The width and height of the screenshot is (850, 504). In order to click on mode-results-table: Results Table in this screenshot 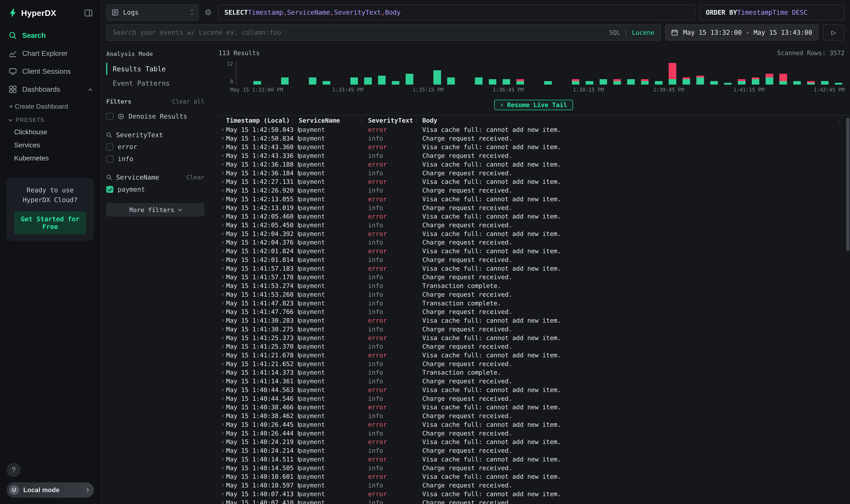, I will do `click(156, 69)`.